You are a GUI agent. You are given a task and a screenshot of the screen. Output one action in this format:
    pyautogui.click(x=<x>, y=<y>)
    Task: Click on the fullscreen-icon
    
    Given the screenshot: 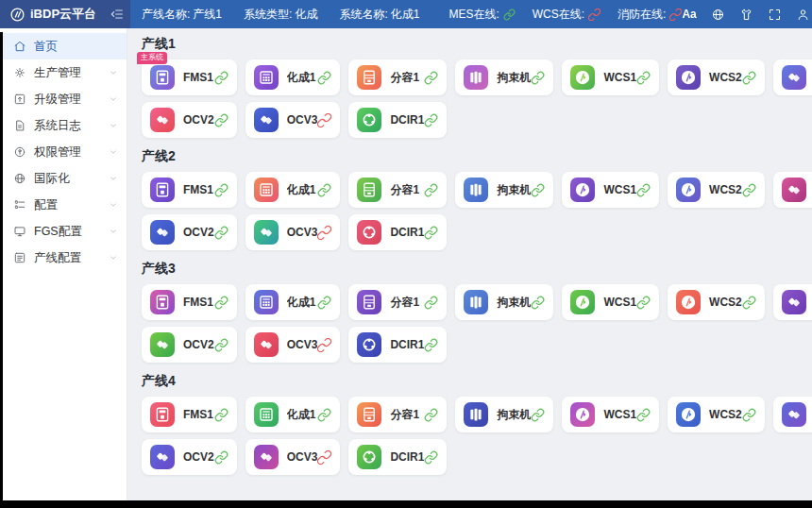 What is the action you would take?
    pyautogui.click(x=774, y=15)
    